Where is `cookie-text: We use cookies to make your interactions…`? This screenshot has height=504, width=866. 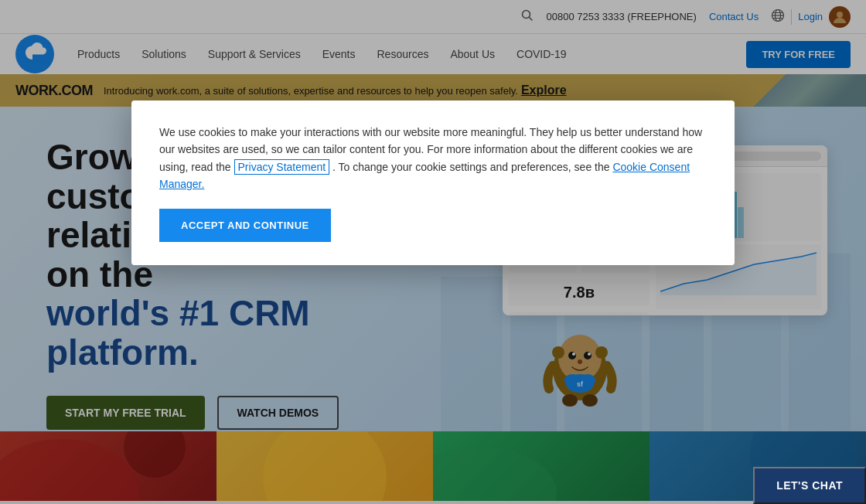 cookie-text: We use cookies to make your interactions… is located at coordinates (433, 158).